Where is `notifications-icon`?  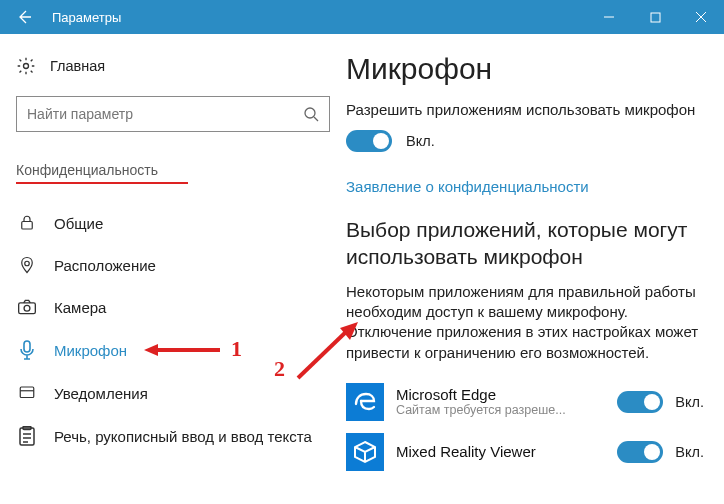 notifications-icon is located at coordinates (27, 393).